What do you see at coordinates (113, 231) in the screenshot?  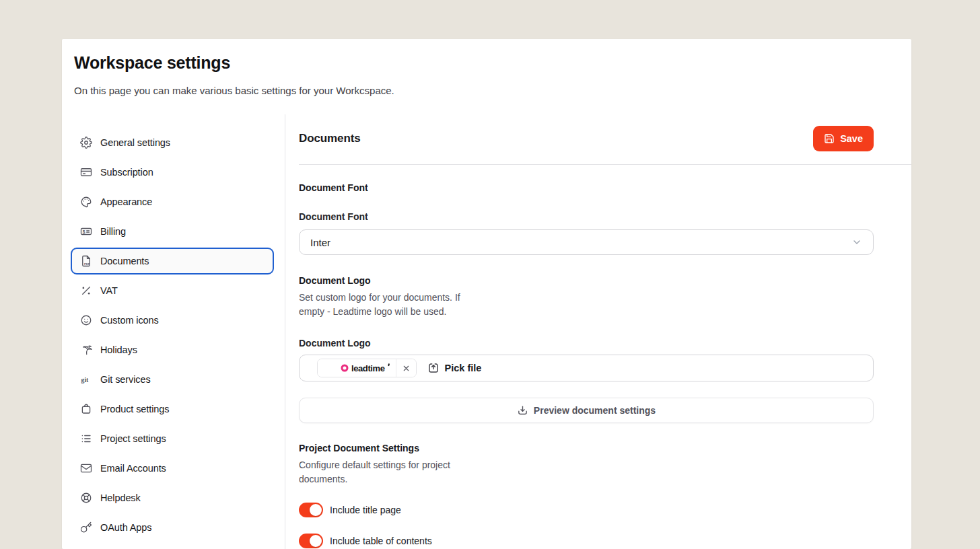 I see `sidebar-item-label: Billing` at bounding box center [113, 231].